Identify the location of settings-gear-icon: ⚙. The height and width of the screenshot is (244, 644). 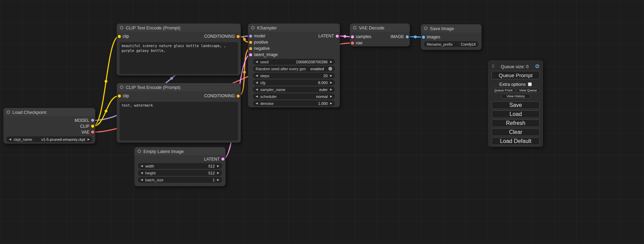
(537, 66).